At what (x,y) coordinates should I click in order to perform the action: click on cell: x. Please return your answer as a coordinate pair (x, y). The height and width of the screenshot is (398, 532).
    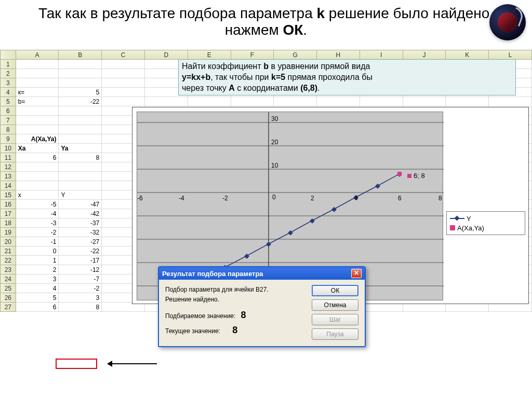
    Looking at the image, I should click on (37, 195).